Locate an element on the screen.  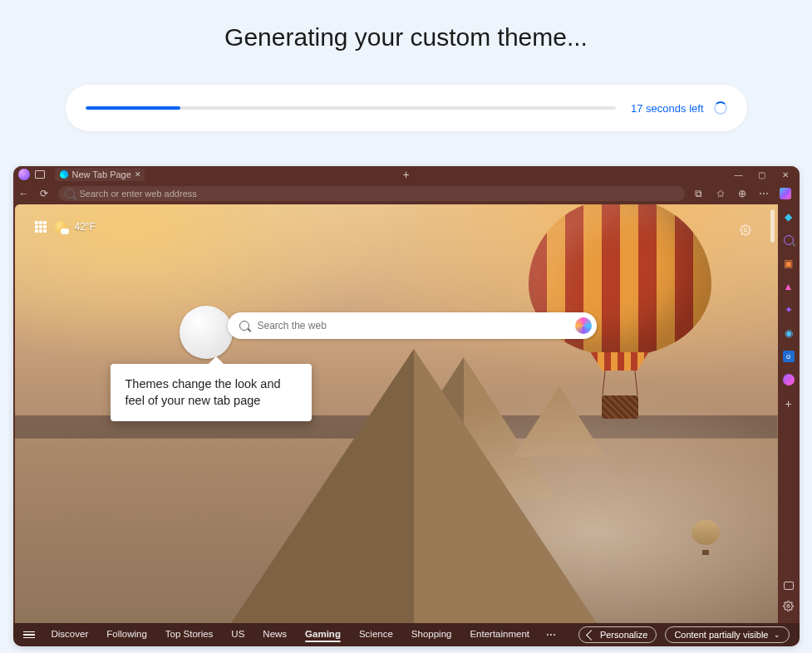
minimize-button: — is located at coordinates (739, 174).